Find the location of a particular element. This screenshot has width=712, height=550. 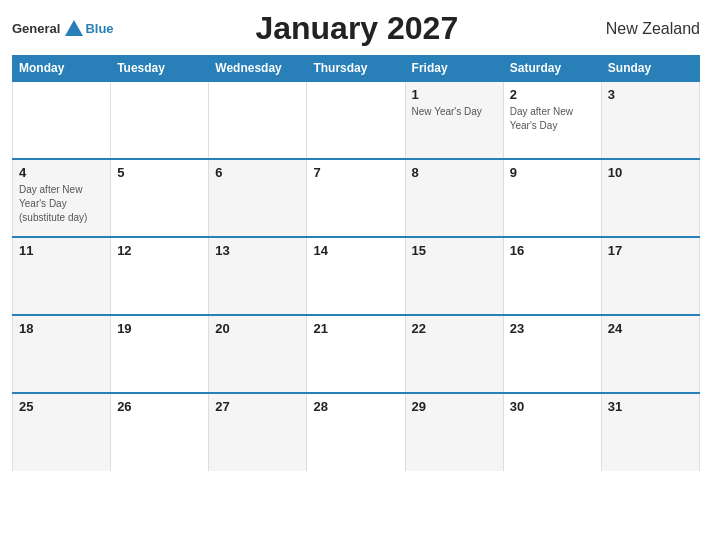

day-header-tuesday: Tuesday is located at coordinates (160, 69).